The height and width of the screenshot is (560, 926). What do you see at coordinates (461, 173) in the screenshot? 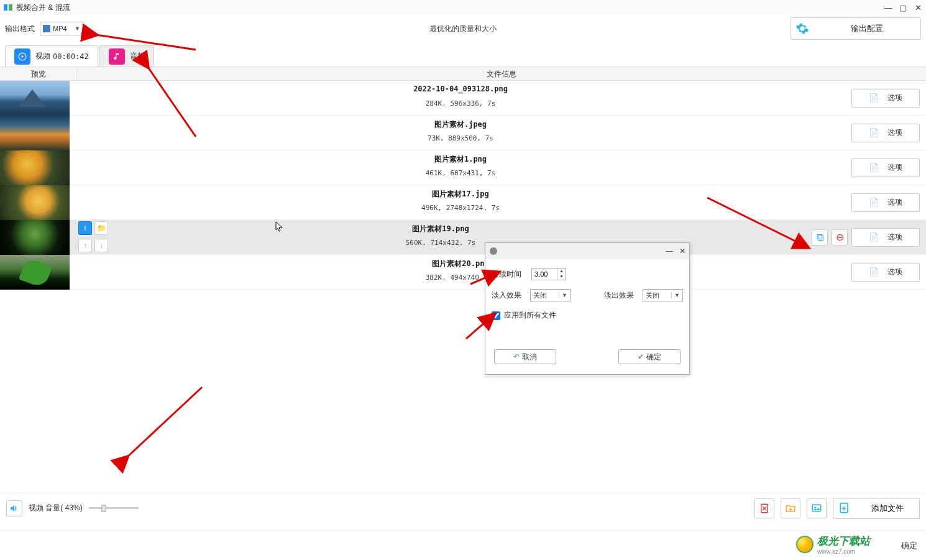
I see `file-info: 461K, 687x431, 7s` at bounding box center [461, 173].